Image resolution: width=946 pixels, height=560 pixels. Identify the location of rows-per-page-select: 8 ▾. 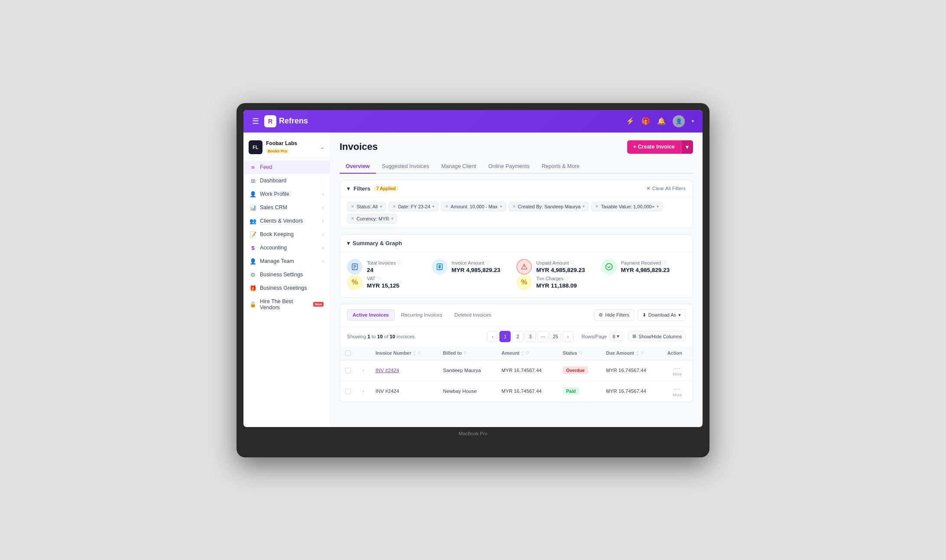
(616, 336).